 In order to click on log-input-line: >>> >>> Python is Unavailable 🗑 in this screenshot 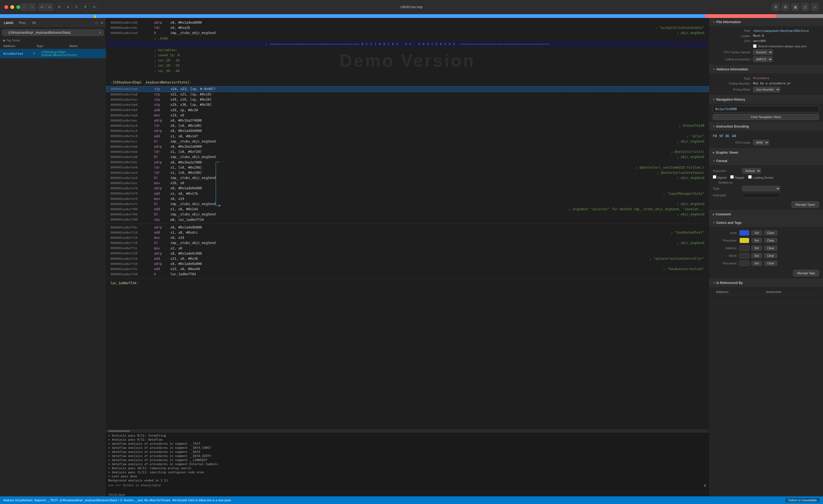, I will do `click(407, 485)`.